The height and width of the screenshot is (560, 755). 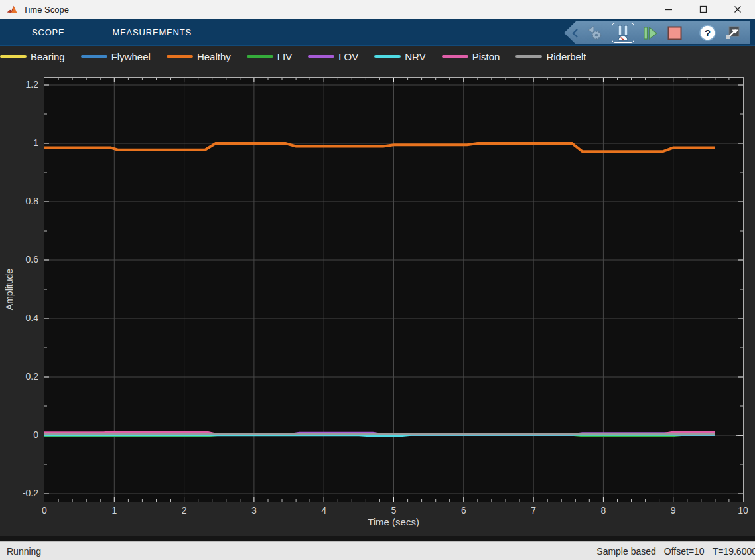 I want to click on pause-button-selected-frame, so click(x=623, y=33).